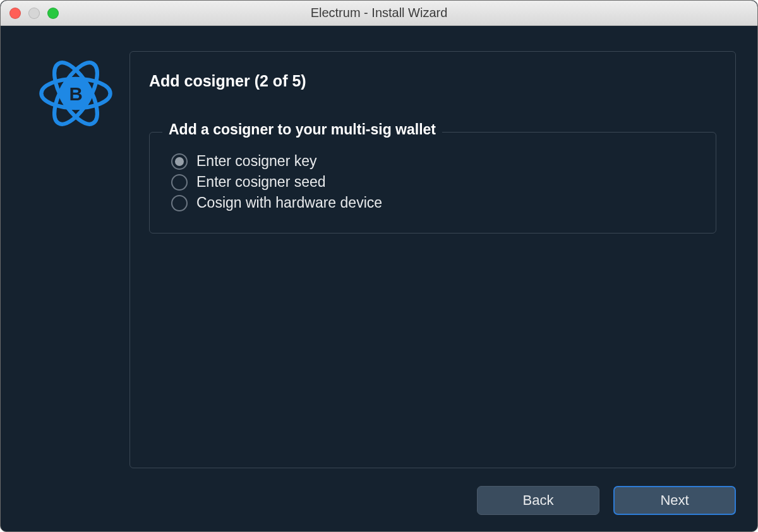  Describe the element at coordinates (433, 162) in the screenshot. I see `radio-enter-cosigner-key: Enter cosigner key` at that location.